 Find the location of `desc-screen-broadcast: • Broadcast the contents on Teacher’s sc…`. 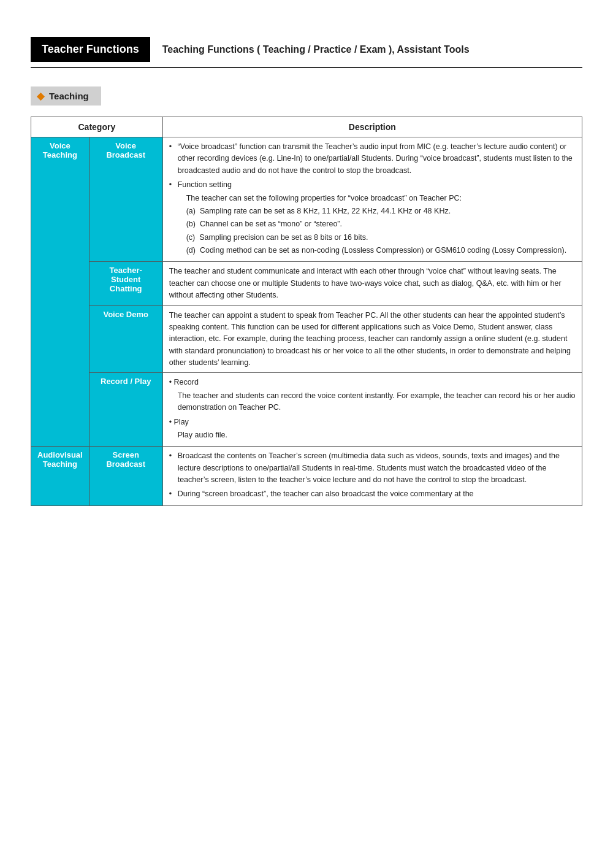

desc-screen-broadcast: • Broadcast the contents on Teacher’s sc… is located at coordinates (372, 476).